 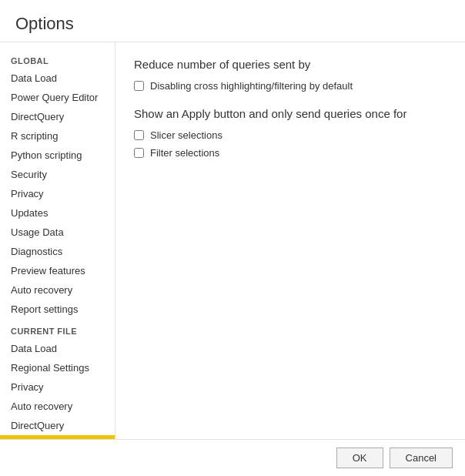 I want to click on nav-item-cf-data-load: Data Load, so click(x=57, y=348).